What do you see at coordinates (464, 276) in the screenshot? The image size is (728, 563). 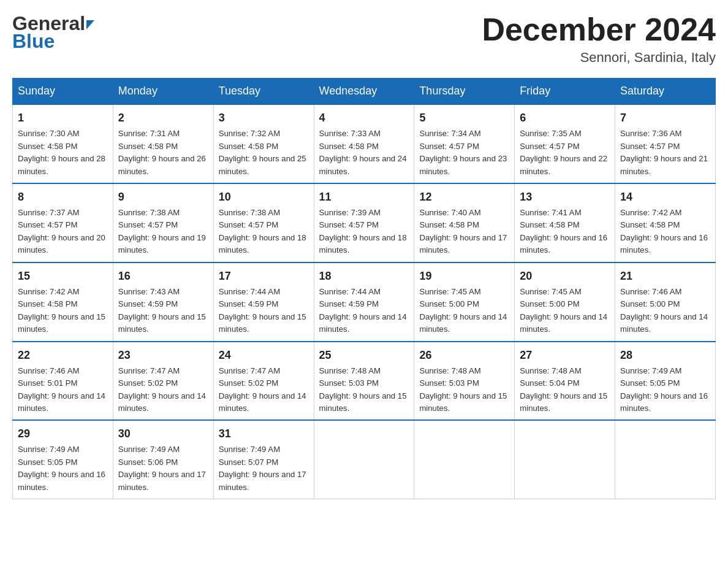 I see `day-number: 19` at bounding box center [464, 276].